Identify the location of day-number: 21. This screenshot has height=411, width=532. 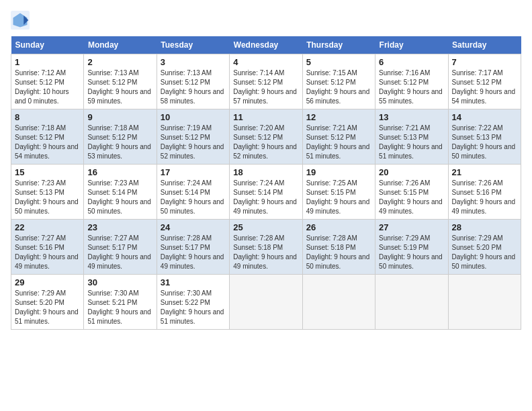
(485, 172).